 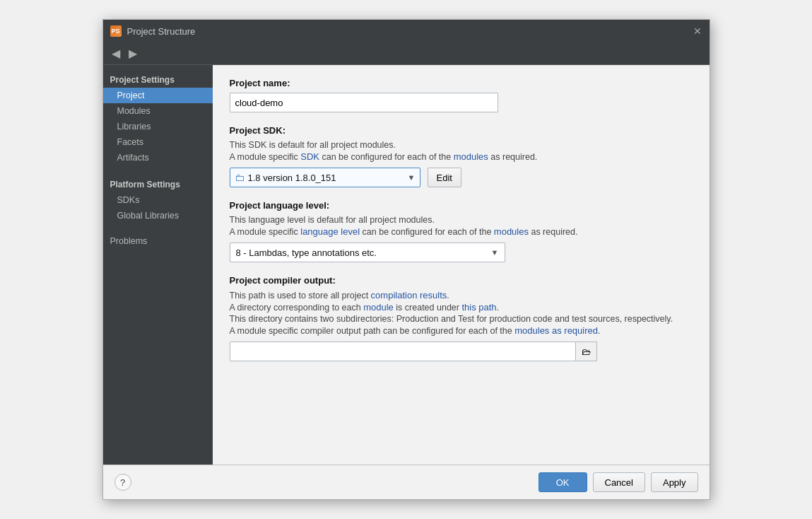 What do you see at coordinates (367, 252) in the screenshot?
I see `language-level-dropdown: 8 - Lambdas, type annotations etc. ▼` at bounding box center [367, 252].